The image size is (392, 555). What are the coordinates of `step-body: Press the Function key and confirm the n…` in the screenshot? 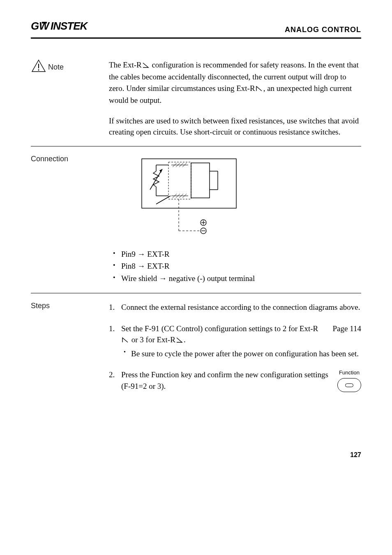 It's located at (241, 381).